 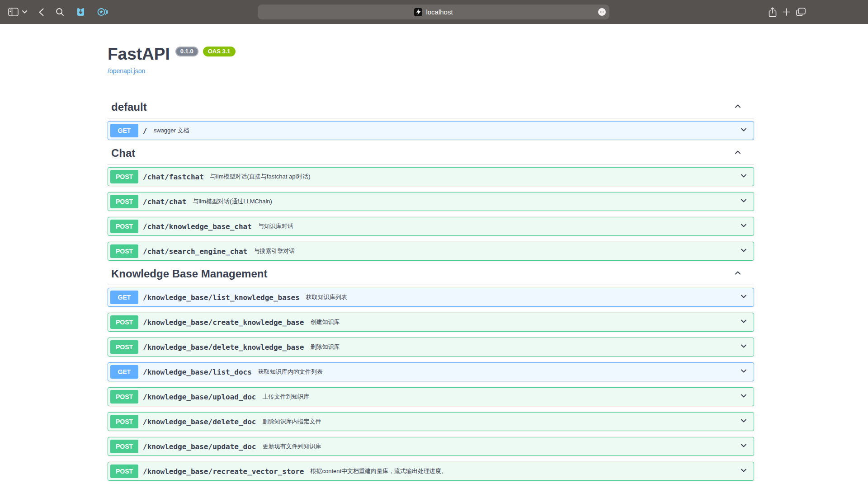 What do you see at coordinates (223, 323) in the screenshot?
I see `endpoint-path: /knowledge_base/create_knowledge_base` at bounding box center [223, 323].